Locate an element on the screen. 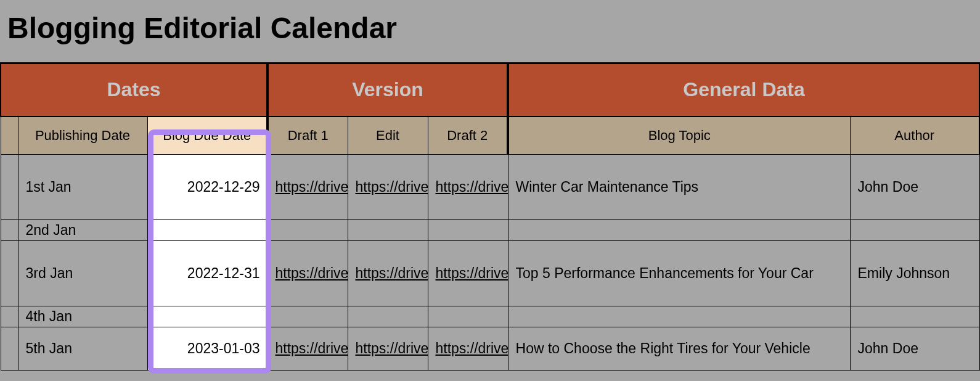  cell-due-date: 2022-12-29 is located at coordinates (207, 187).